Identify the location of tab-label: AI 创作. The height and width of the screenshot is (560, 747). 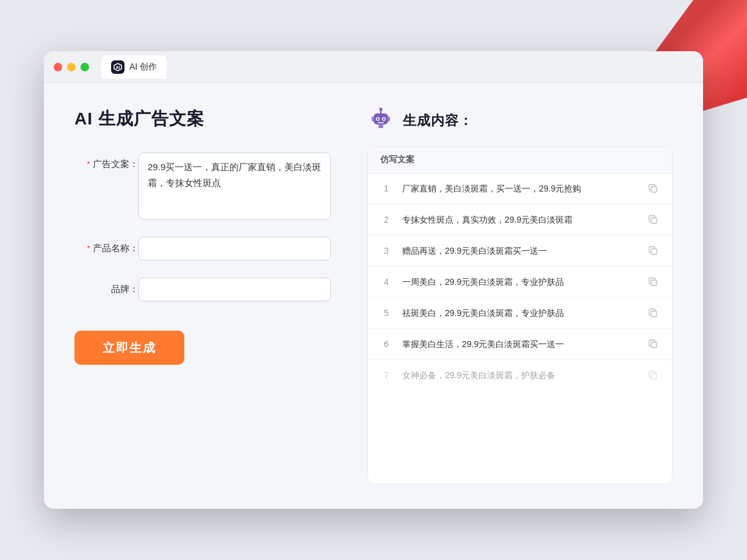
(143, 67).